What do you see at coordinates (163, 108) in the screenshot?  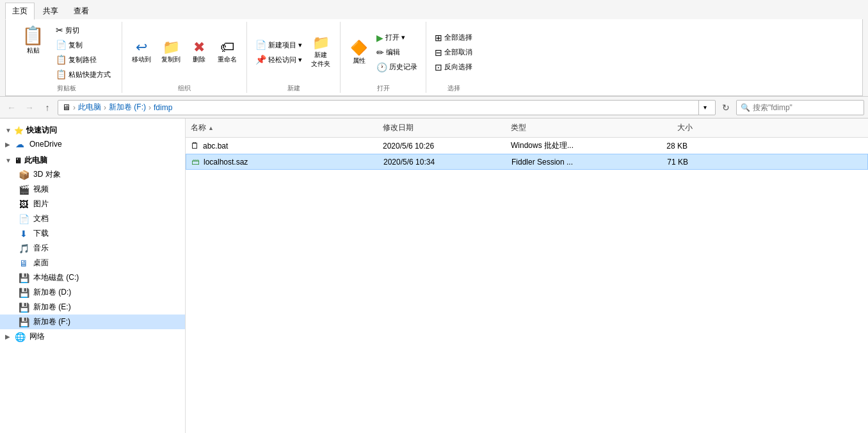 I see `path-folder: fdimp` at bounding box center [163, 108].